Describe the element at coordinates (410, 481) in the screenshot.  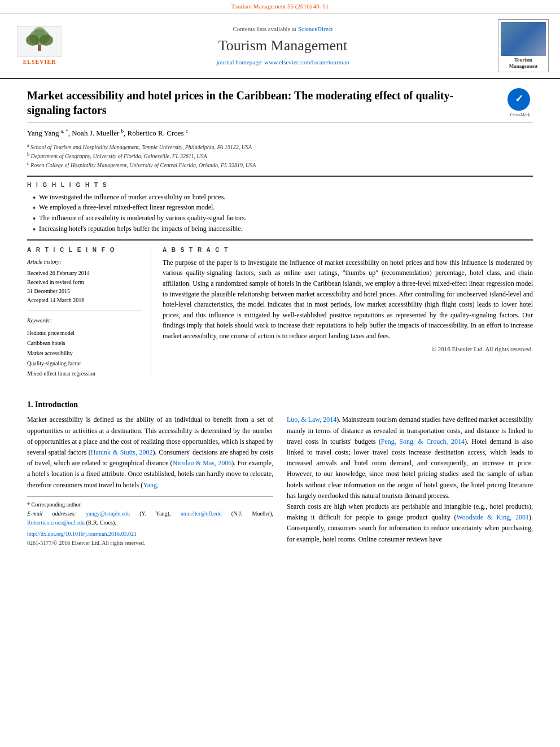
I see `body-right: Luo, & Law, 2014). Mainstream tourism de…` at that location.